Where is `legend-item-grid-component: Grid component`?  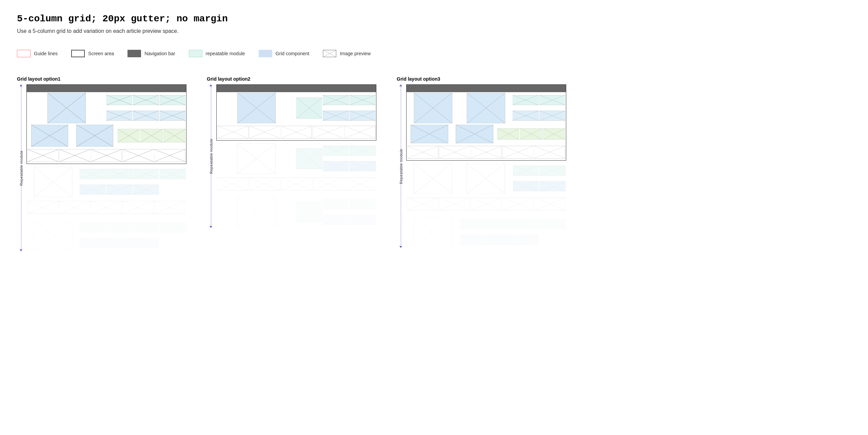 legend-item-grid-component: Grid component is located at coordinates (284, 54).